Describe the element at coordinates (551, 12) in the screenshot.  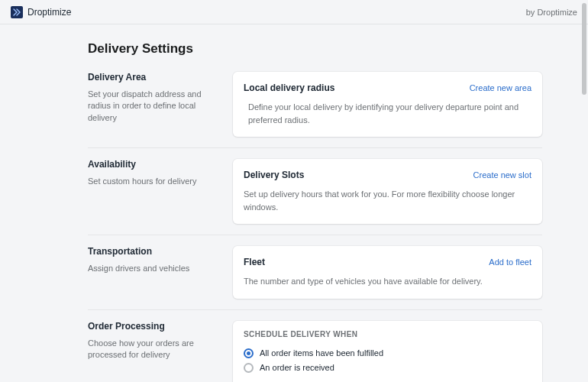
I see `byline: by Droptimize` at that location.